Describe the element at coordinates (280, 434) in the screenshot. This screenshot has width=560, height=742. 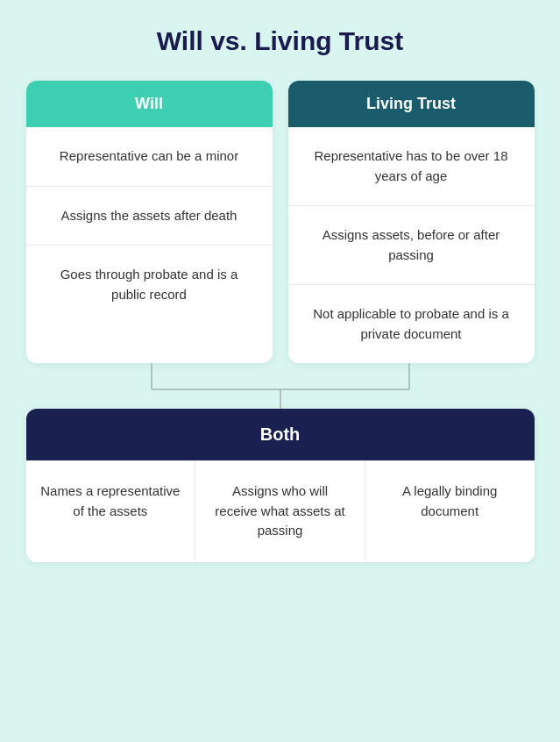
I see `both-header-title: Both` at that location.